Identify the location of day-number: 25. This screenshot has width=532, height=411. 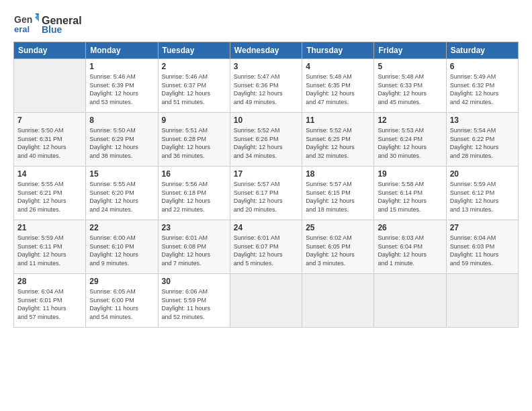
(338, 228).